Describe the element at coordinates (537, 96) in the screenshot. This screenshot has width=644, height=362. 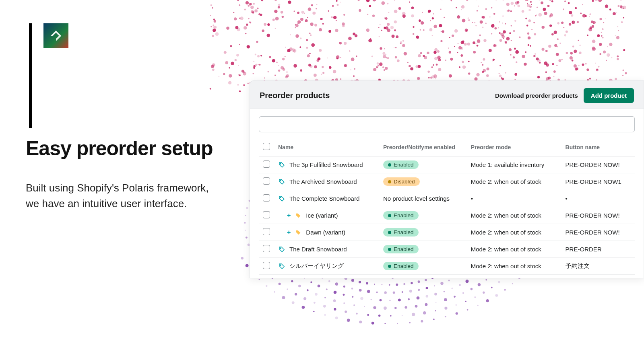
I see `download-preorders-button: Download preorder products` at that location.